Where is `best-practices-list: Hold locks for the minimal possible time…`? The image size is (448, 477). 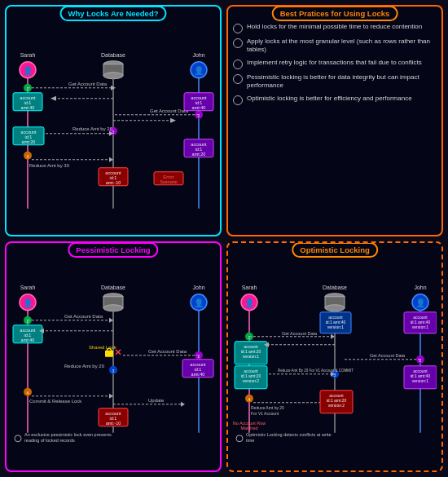 best-practices-list: Hold locks for the minimal possible time… is located at coordinates (335, 64).